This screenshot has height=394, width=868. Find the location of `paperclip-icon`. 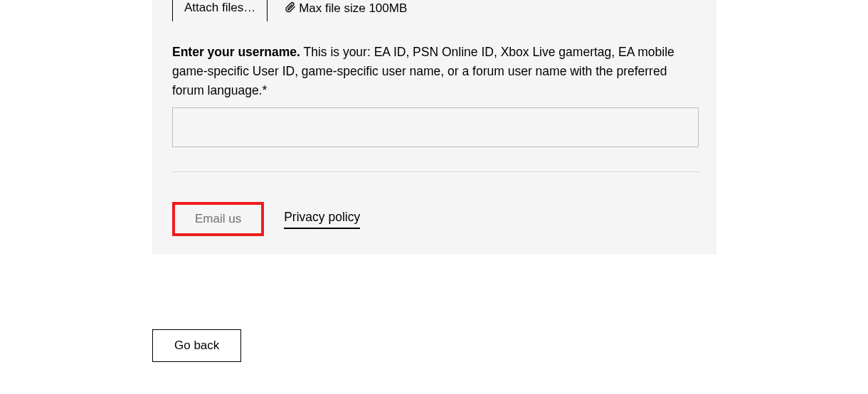

paperclip-icon is located at coordinates (290, 9).